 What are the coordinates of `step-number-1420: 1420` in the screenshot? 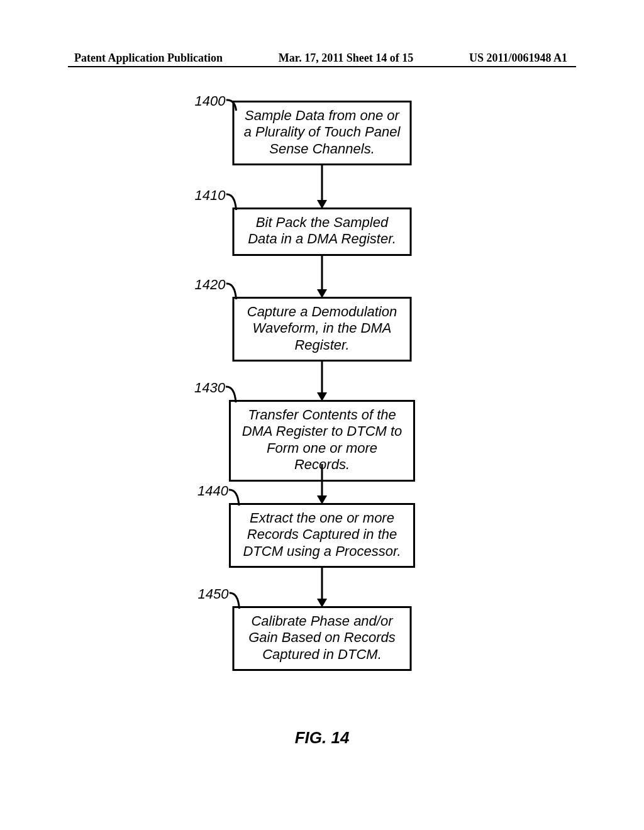 It's located at (210, 285).